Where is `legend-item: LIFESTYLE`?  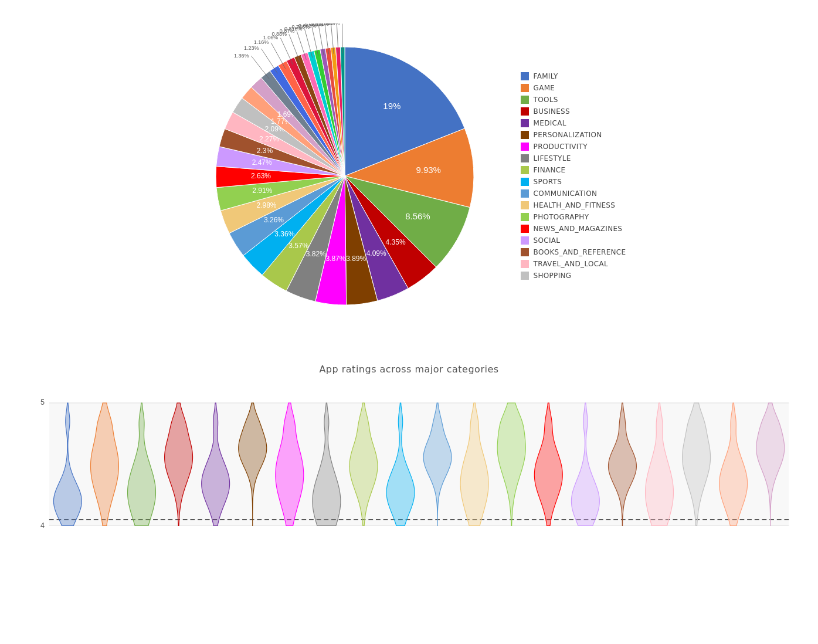 legend-item: LIFESTYLE is located at coordinates (573, 158).